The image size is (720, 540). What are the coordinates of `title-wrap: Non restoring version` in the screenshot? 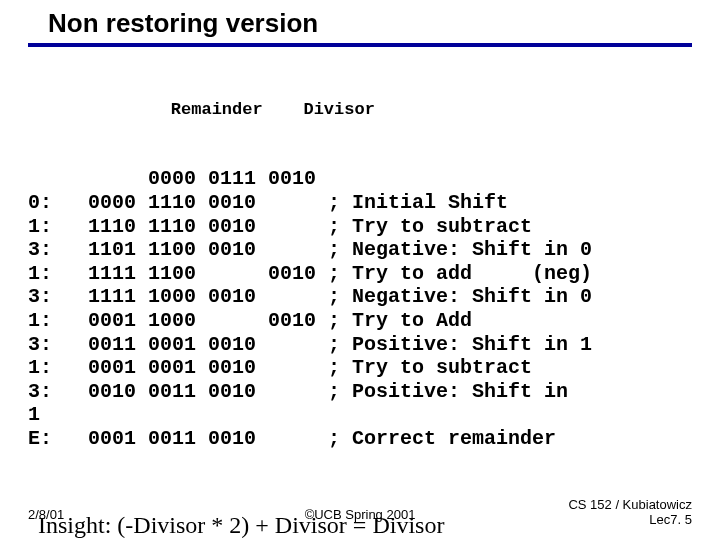 It's located at (360, 20).